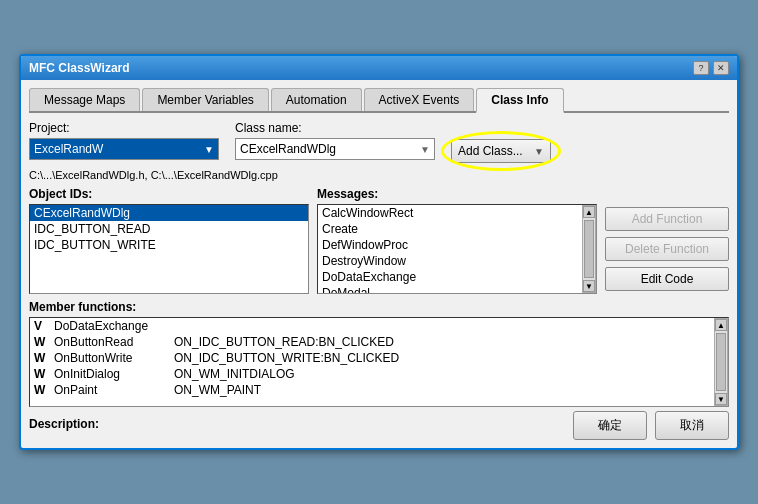  Describe the element at coordinates (114, 374) in the screenshot. I see `member-name: OnInitDialog` at that location.